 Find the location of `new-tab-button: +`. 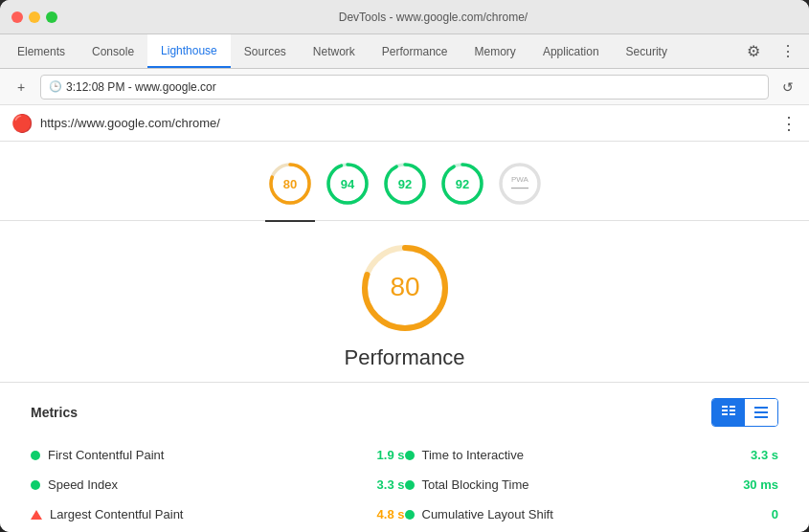

new-tab-button: + is located at coordinates (21, 87).